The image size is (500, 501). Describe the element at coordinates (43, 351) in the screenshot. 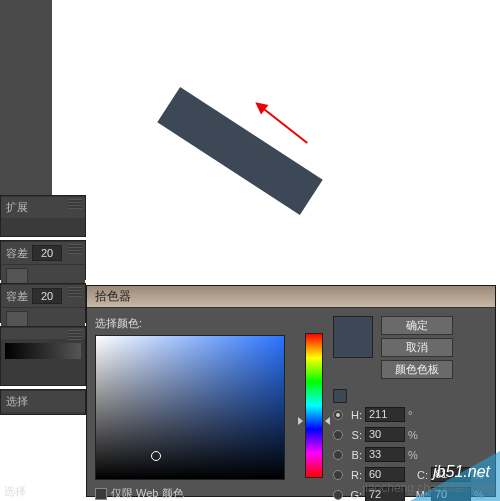

I see `gradient-preview` at that location.